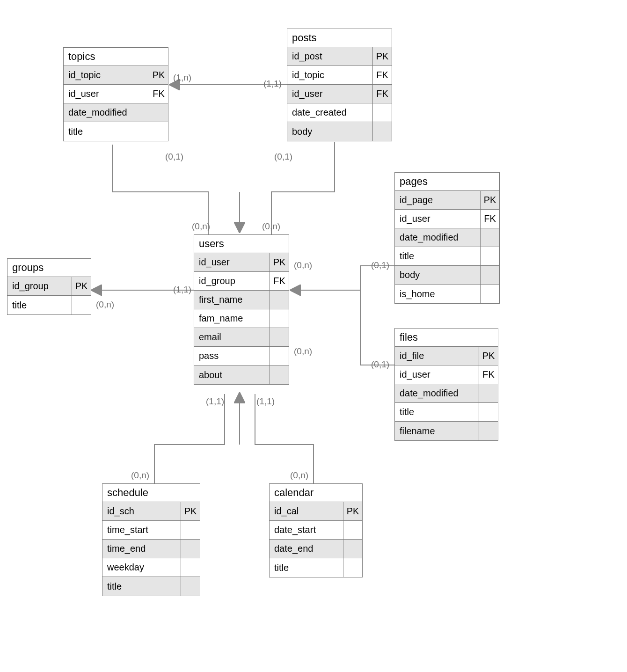 Image resolution: width=627 pixels, height=672 pixels. What do you see at coordinates (151, 530) in the screenshot?
I see `attribute-row: time_start` at bounding box center [151, 530].